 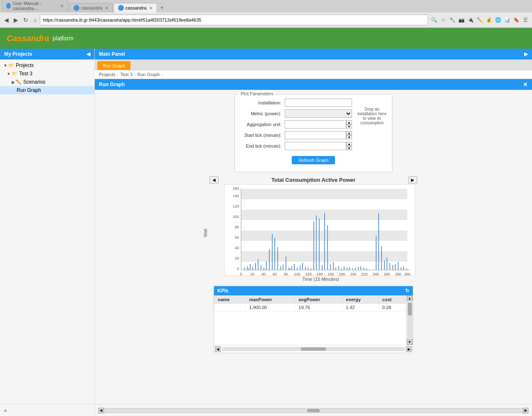 What do you see at coordinates (47, 90) in the screenshot?
I see `sidebar-item-run-graph: Run Graph` at bounding box center [47, 90].